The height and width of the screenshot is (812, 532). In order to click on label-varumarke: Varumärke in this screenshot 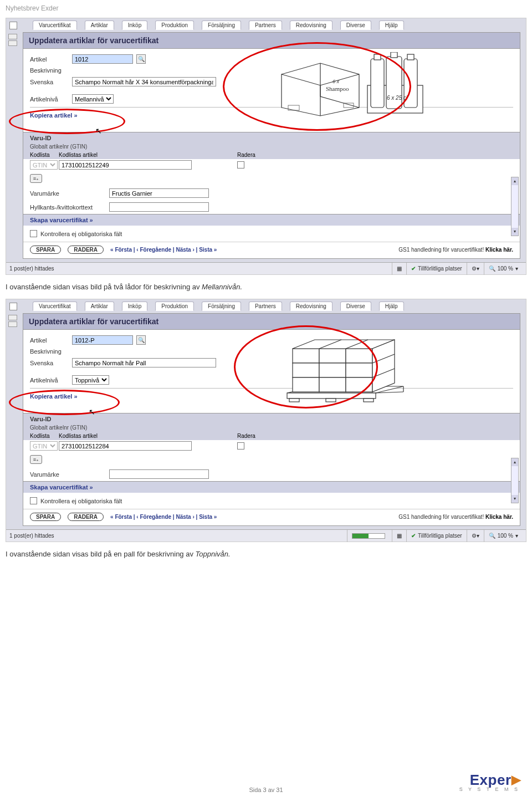, I will do `click(68, 474)`.